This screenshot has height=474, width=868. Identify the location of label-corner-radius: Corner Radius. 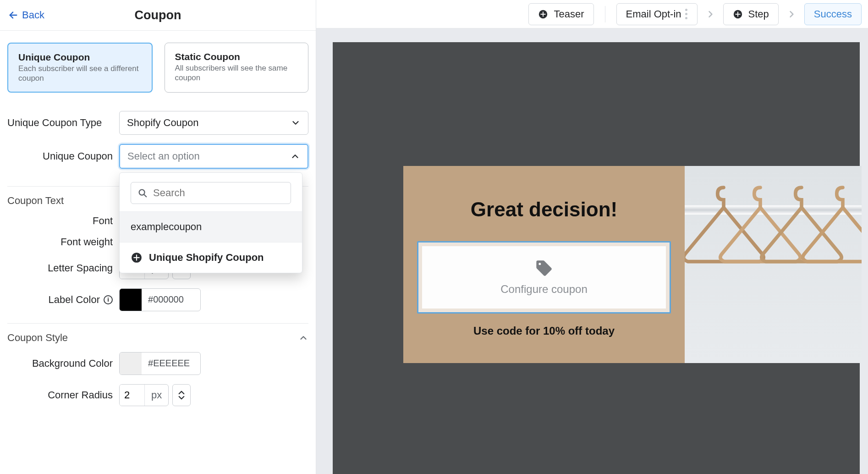
(63, 395).